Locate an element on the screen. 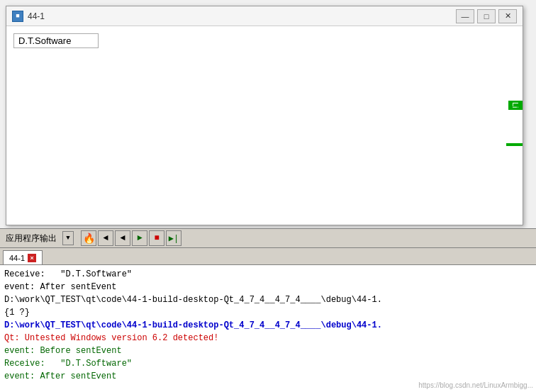 The height and width of the screenshot is (392, 536). console-tab: 44-1 × is located at coordinates (23, 257).